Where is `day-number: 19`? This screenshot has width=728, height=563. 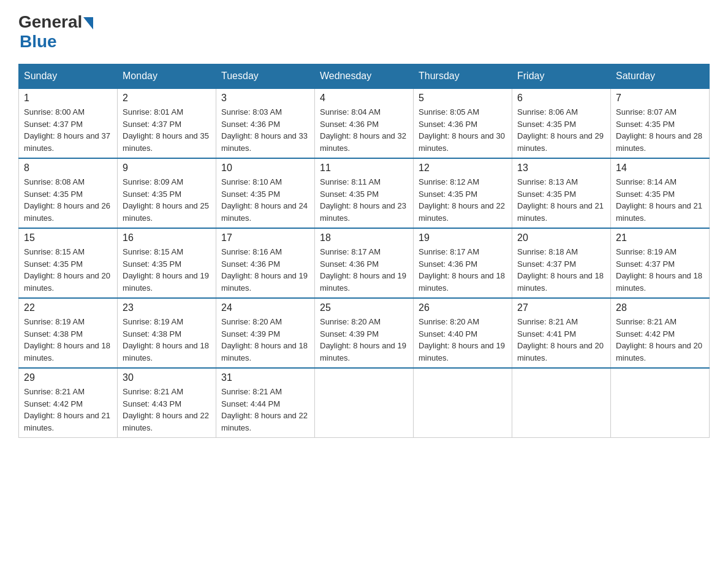 day-number: 19 is located at coordinates (463, 238).